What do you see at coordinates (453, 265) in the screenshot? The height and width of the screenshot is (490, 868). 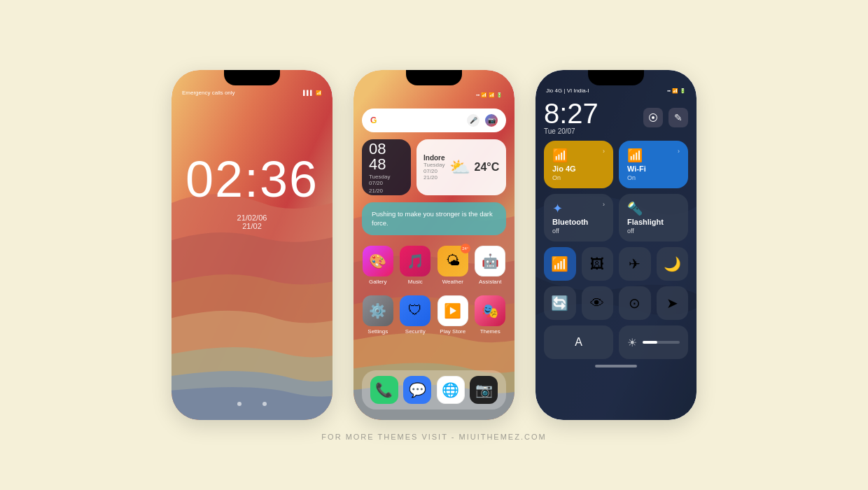 I see `app-weather: 🌤 24° Weather` at bounding box center [453, 265].